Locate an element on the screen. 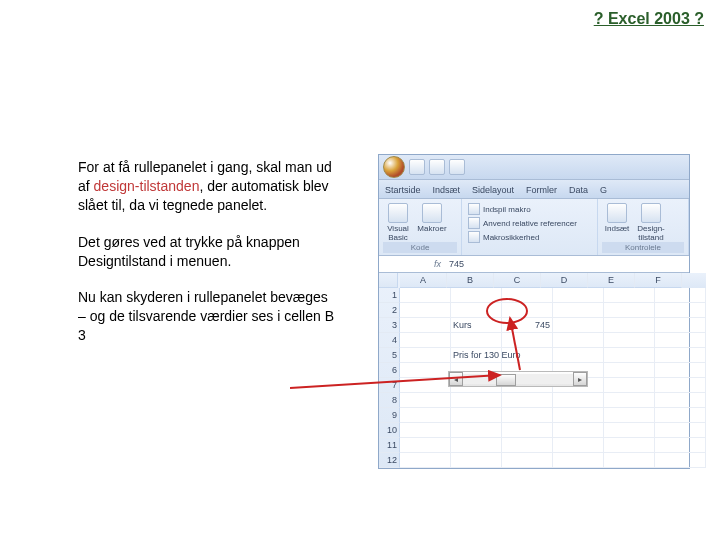 This screenshot has width=720, height=540. row-header: 4 is located at coordinates (390, 340).